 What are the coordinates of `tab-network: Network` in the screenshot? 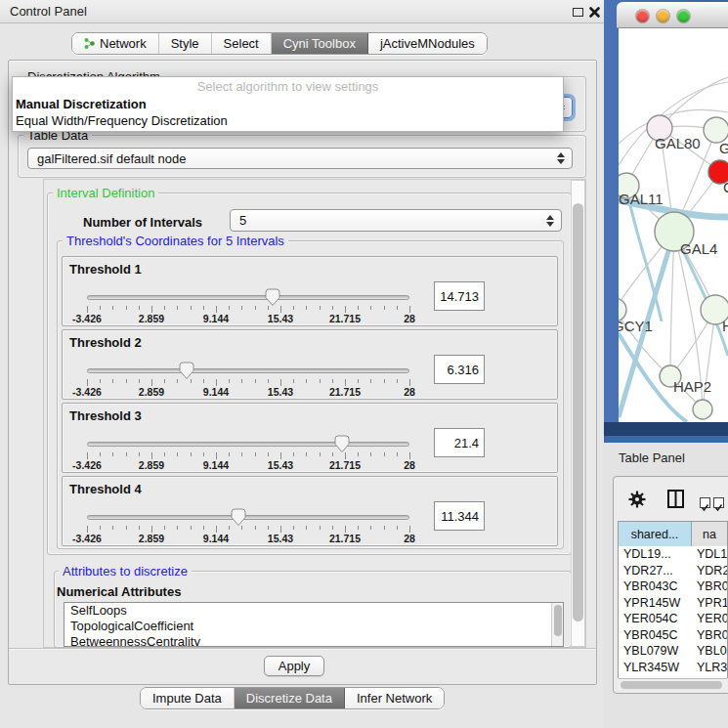 It's located at (115, 43).